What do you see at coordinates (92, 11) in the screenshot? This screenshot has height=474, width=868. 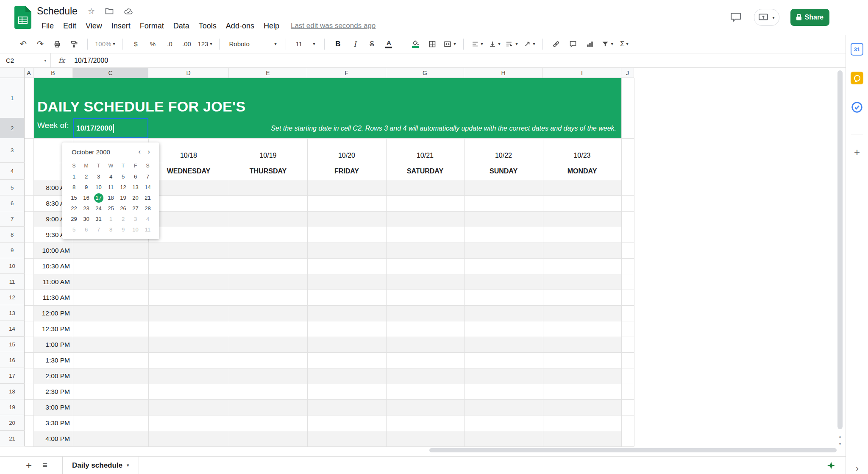 I see `star-icon: ☆` at bounding box center [92, 11].